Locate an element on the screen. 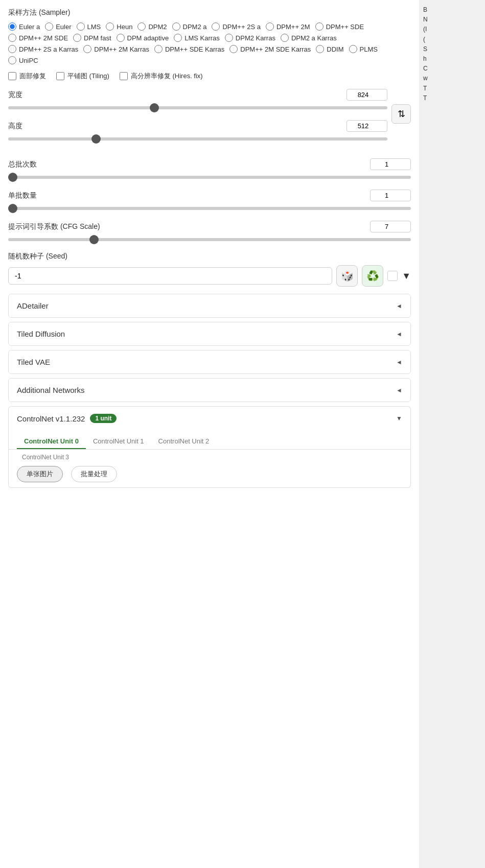 The width and height of the screenshot is (485, 868). sampler-radio-euler_a is located at coordinates (12, 27).